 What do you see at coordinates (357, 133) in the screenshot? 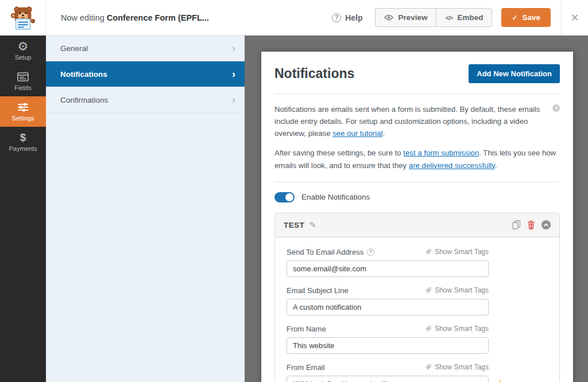
I see `see-our-tutorial-link: see our tutorial` at bounding box center [357, 133].